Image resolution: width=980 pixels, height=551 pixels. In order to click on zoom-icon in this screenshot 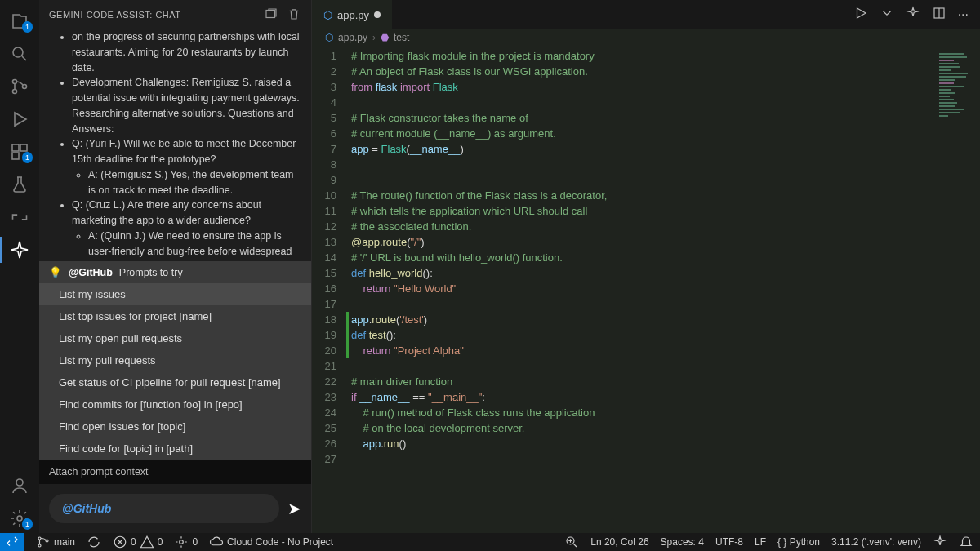, I will do `click(572, 542)`.